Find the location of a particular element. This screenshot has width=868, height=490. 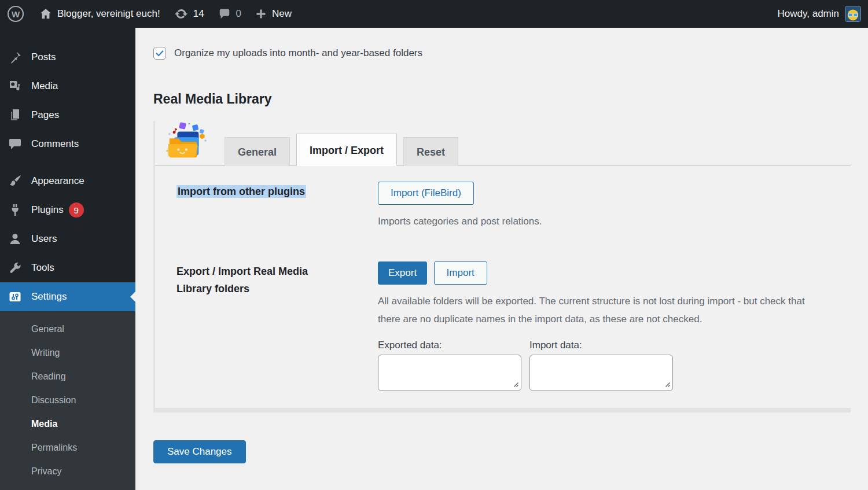

uploads-organize-checkbox is located at coordinates (160, 53).